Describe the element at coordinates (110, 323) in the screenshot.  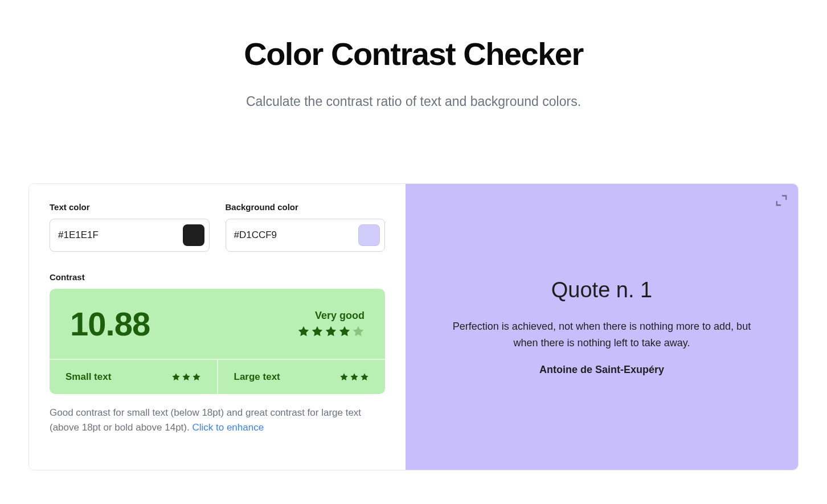
I see `contrast-ratio: 10.88` at that location.